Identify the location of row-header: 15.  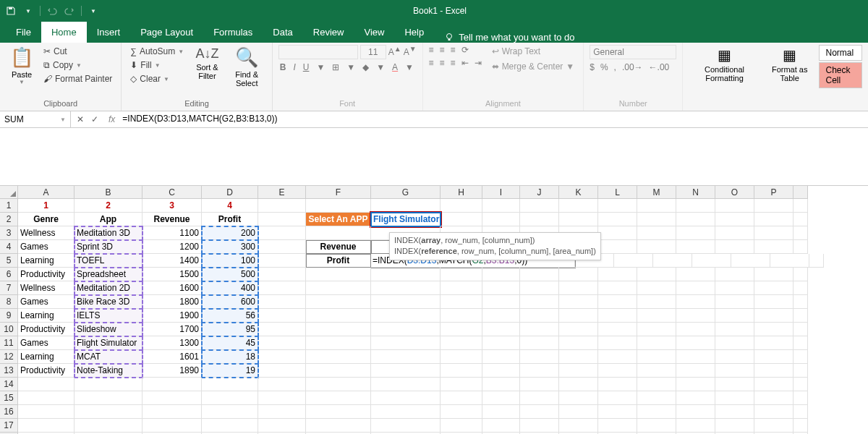
(9, 398).